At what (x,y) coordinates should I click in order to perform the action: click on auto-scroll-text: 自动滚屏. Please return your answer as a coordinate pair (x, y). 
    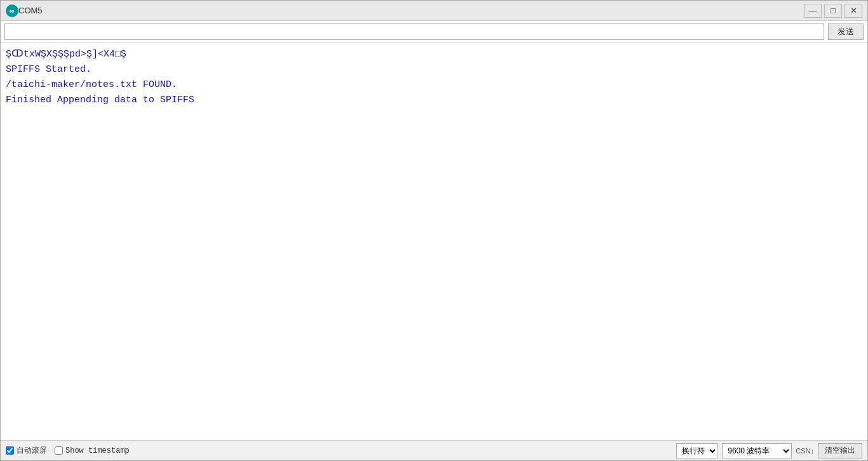
    Looking at the image, I should click on (32, 451).